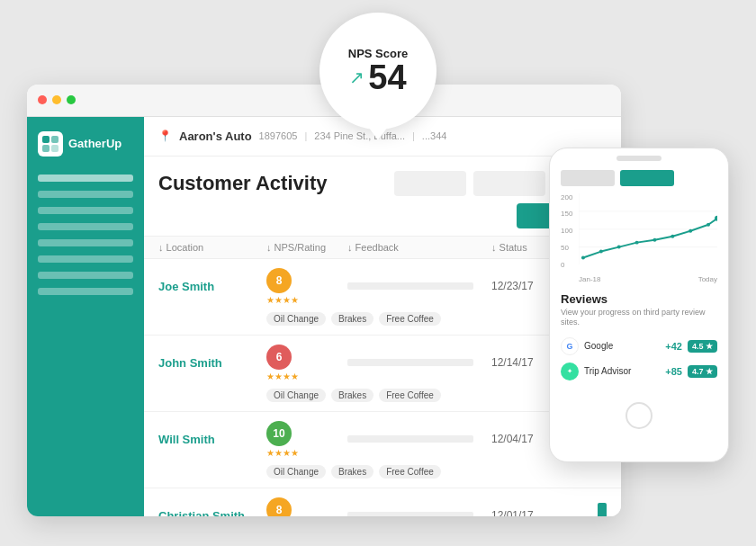 Image resolution: width=756 pixels, height=546 pixels. What do you see at coordinates (673, 346) in the screenshot?
I see `review-count-google: +42` at bounding box center [673, 346].